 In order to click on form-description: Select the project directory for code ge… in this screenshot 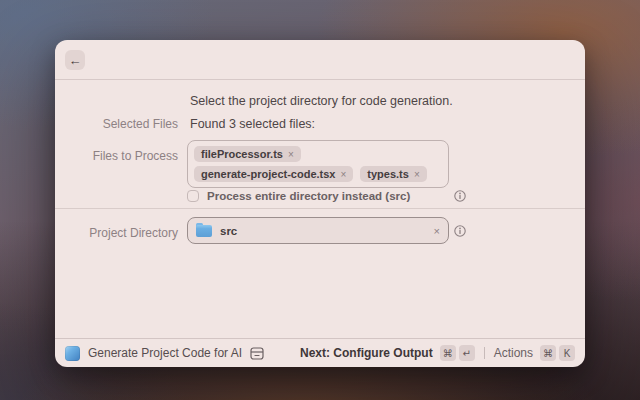, I will do `click(322, 101)`.